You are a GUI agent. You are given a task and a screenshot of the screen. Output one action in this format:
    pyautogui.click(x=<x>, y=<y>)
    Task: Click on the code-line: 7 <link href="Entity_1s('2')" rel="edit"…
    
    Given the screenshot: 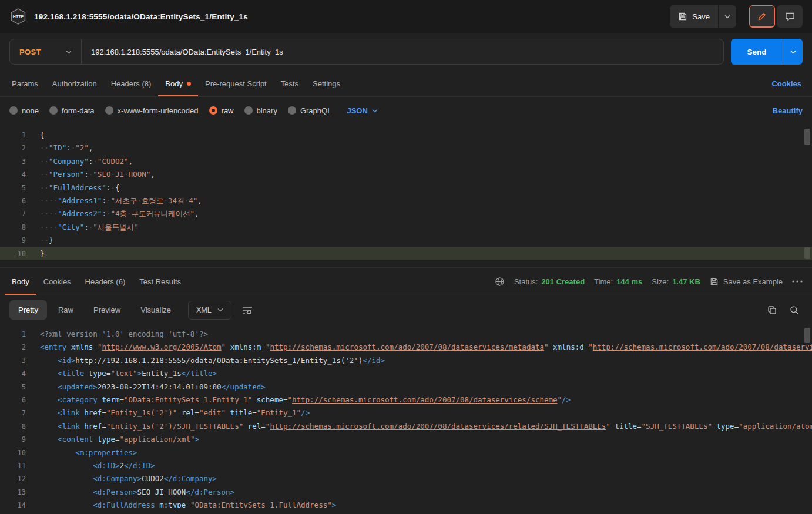 What is the action you would take?
    pyautogui.click(x=406, y=413)
    